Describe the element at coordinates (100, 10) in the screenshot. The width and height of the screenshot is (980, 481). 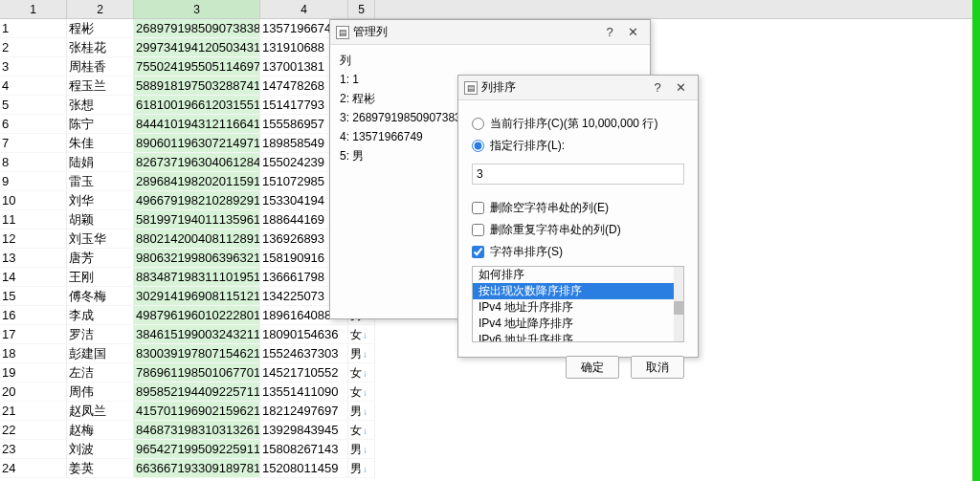
I see `col-2: 2` at that location.